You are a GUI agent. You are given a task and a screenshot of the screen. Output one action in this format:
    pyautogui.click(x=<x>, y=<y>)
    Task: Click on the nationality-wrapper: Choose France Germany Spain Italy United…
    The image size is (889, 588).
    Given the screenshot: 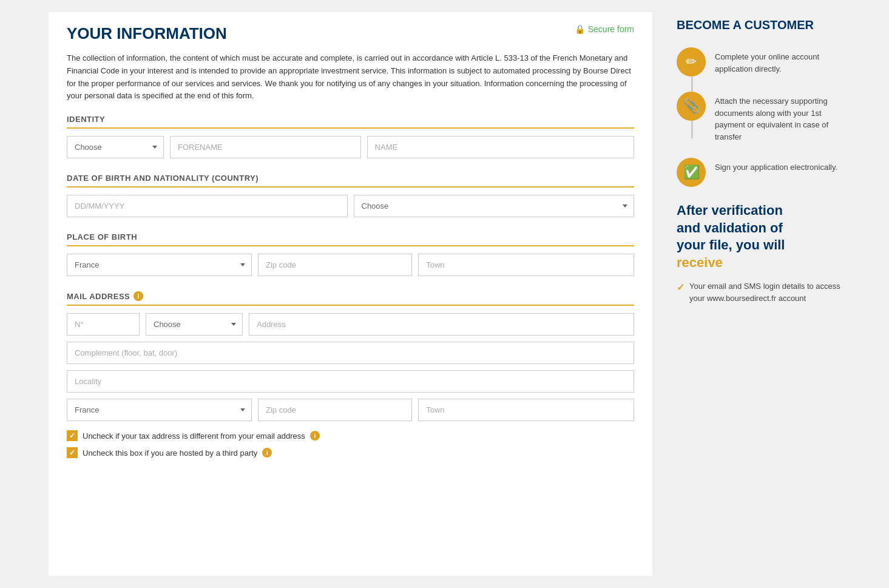 What is the action you would take?
    pyautogui.click(x=494, y=206)
    